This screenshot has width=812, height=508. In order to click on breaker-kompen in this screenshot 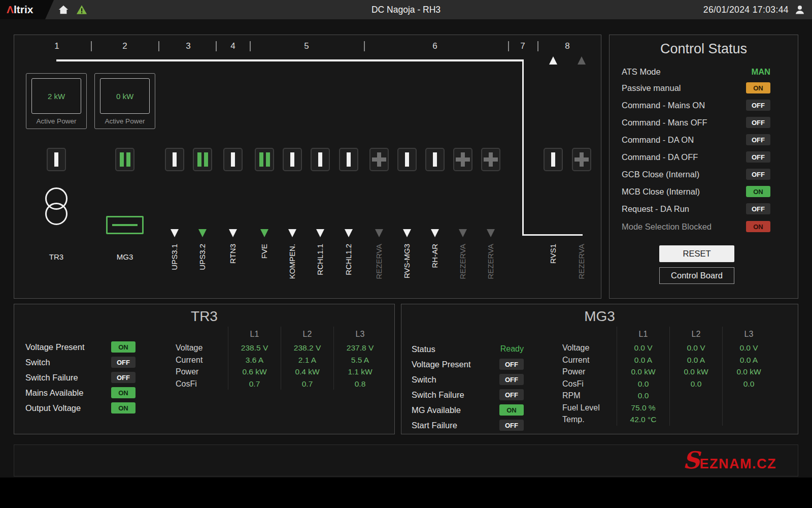, I will do `click(292, 160)`.